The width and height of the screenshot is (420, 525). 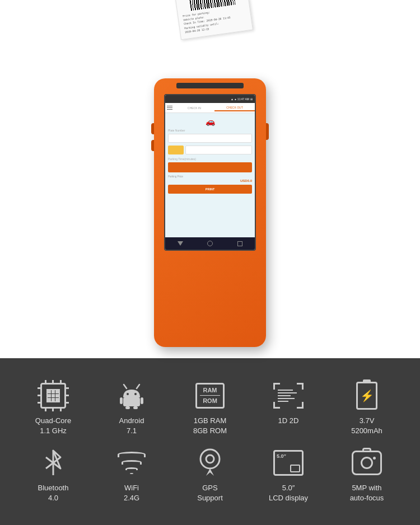 What do you see at coordinates (251, 99) in the screenshot?
I see `apps-icon: ⊞` at bounding box center [251, 99].